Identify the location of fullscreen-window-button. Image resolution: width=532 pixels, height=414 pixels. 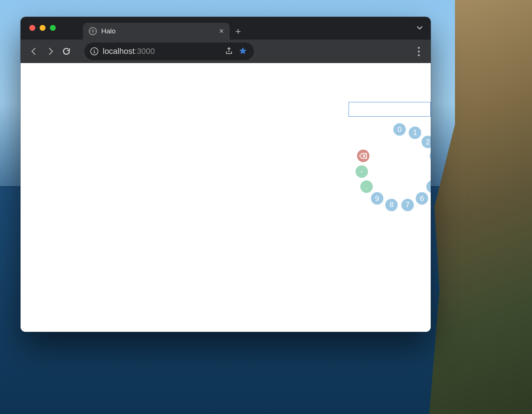
(53, 28).